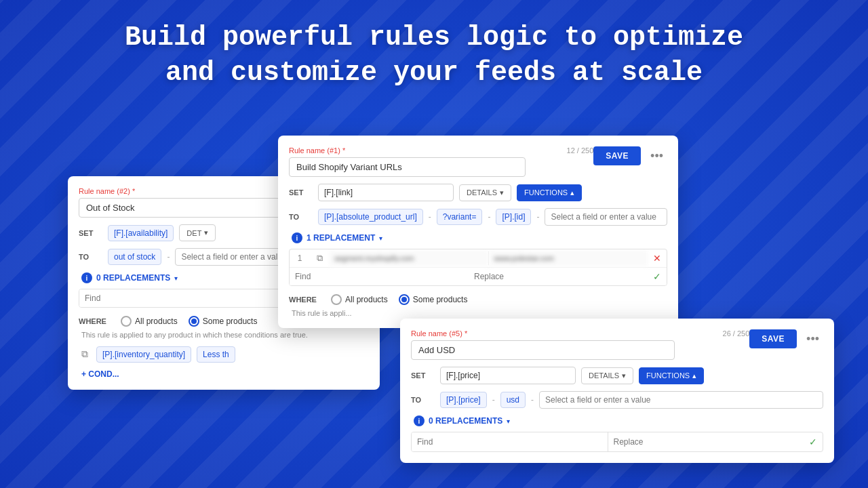 This screenshot has width=868, height=488. What do you see at coordinates (465, 421) in the screenshot?
I see `replacements-label-3: 0 REPLACEMENTS` at bounding box center [465, 421].